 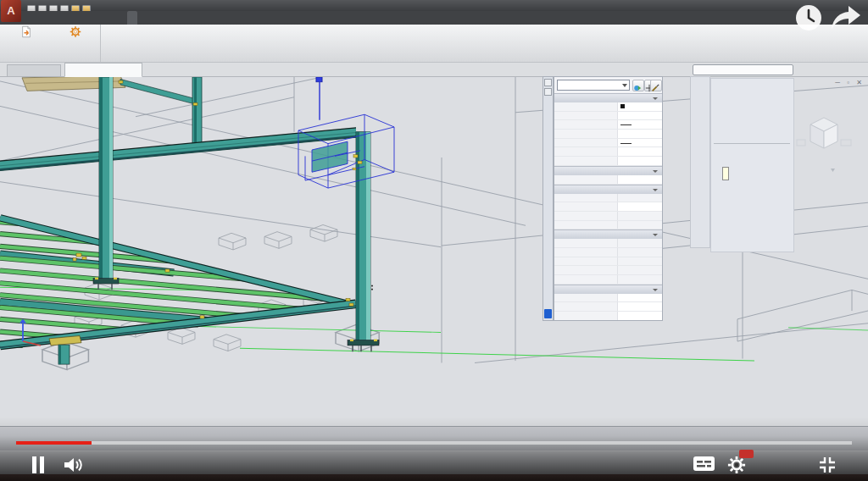 What do you see at coordinates (726, 174) in the screenshot?
I see `tooltip` at bounding box center [726, 174].